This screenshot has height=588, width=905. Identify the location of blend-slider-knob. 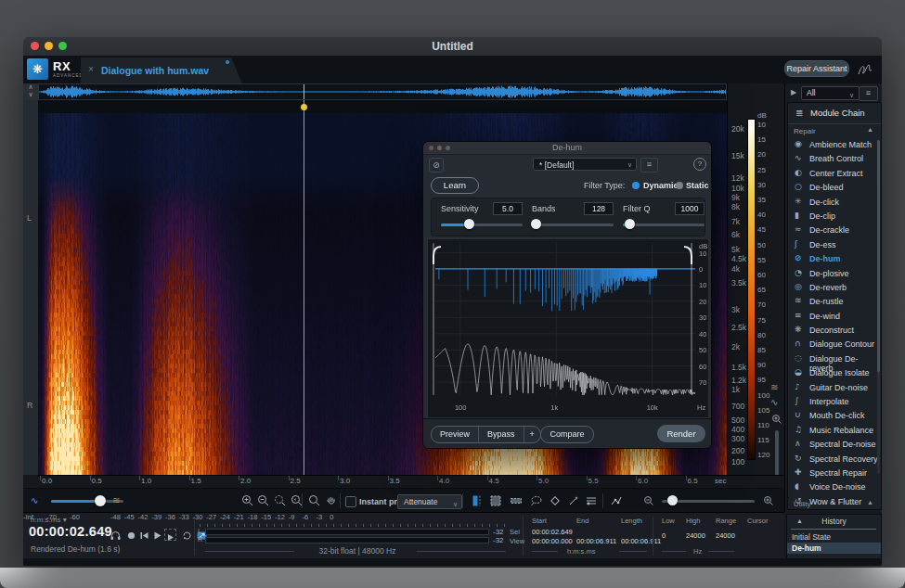
(100, 501).